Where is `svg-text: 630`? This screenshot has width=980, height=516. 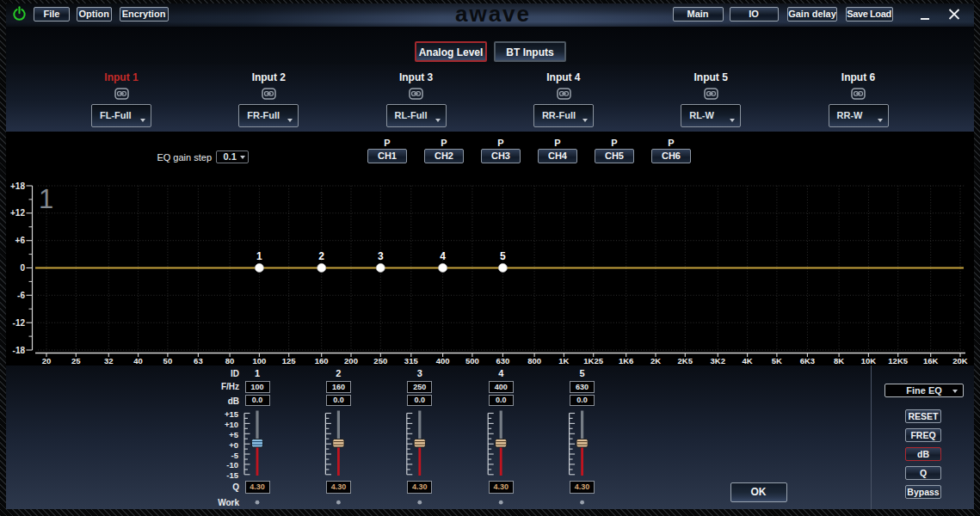 svg-text: 630 is located at coordinates (502, 361).